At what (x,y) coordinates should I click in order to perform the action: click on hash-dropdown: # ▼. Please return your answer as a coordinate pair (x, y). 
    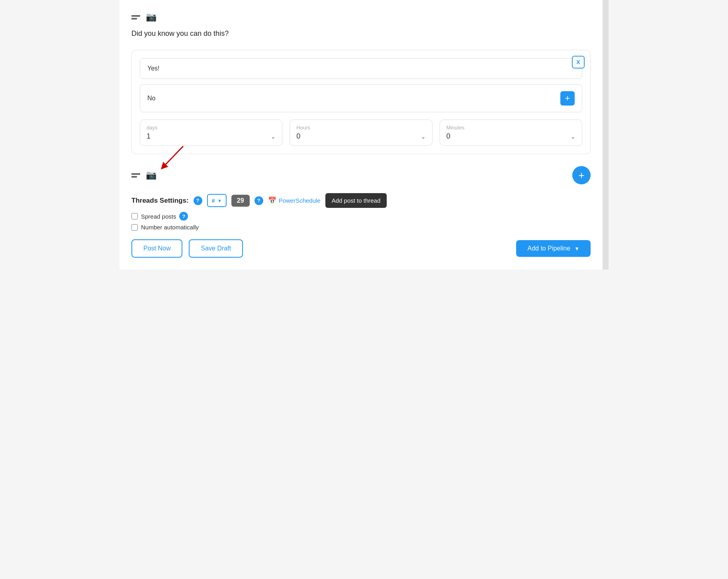
    Looking at the image, I should click on (217, 201).